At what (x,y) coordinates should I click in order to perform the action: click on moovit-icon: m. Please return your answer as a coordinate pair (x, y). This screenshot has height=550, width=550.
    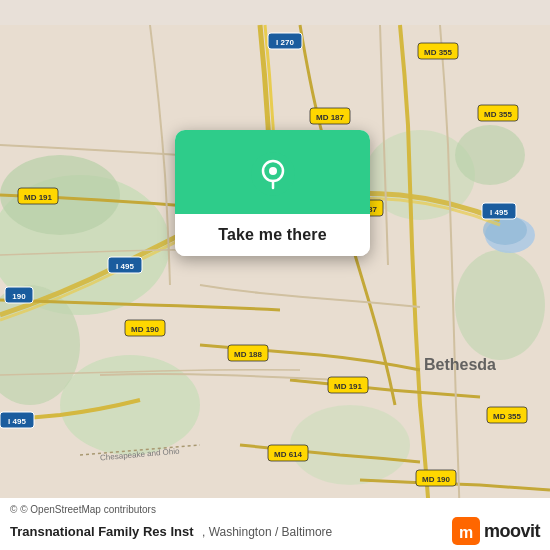
    Looking at the image, I should click on (466, 531).